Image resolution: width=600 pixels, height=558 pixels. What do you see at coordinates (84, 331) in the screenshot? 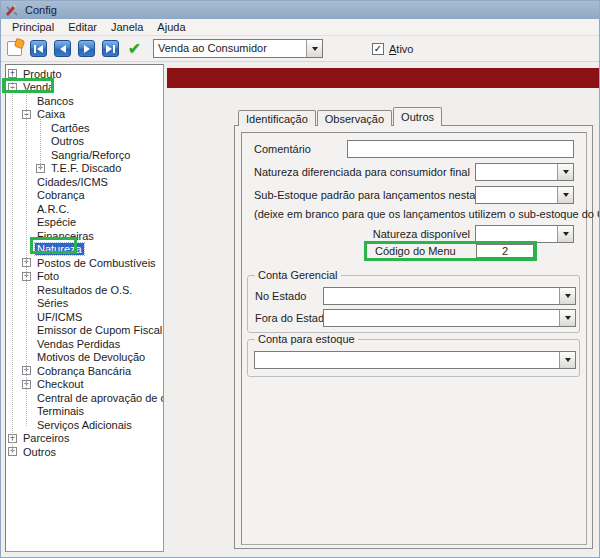
I see `tree-item-emissor-de-cupom-fiscal: Emissor de Cupom Fiscal` at bounding box center [84, 331].